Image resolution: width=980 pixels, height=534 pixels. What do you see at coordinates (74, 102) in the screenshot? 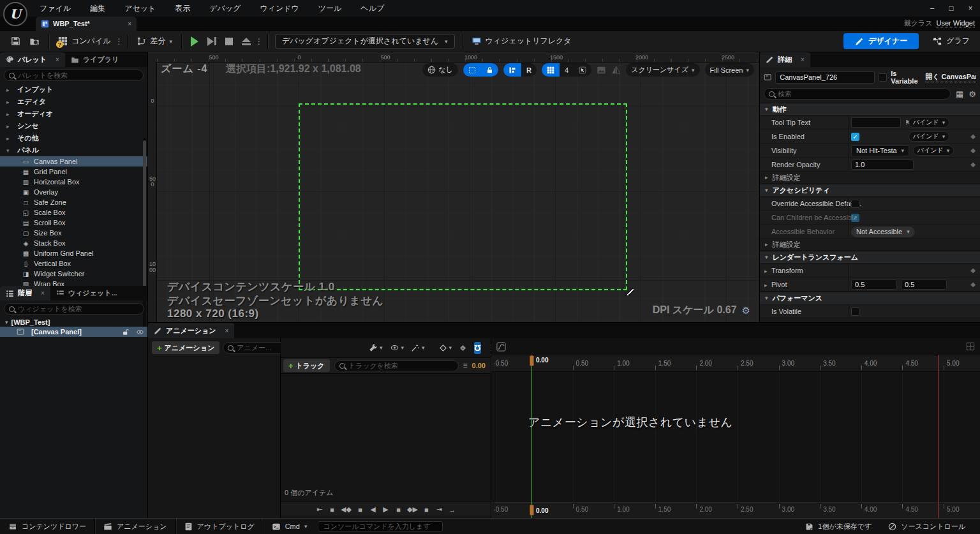
I see `palette-category: ▸ エディタ` at bounding box center [74, 102].